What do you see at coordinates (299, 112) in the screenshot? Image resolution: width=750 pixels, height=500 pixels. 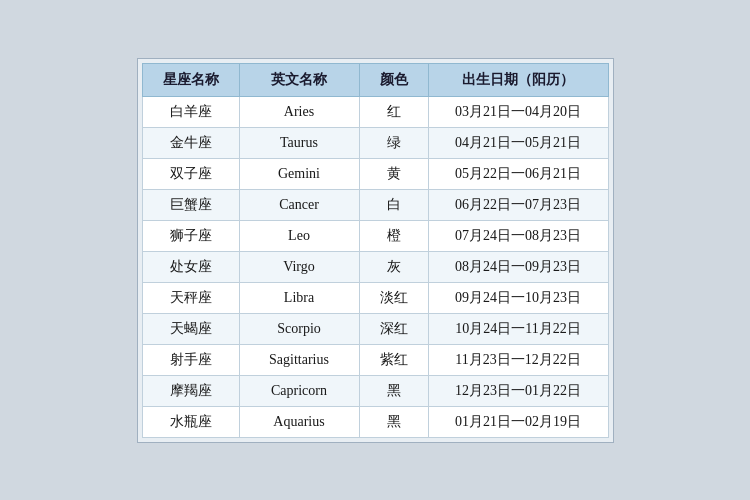 I see `cell-english-name: Aries` at bounding box center [299, 112].